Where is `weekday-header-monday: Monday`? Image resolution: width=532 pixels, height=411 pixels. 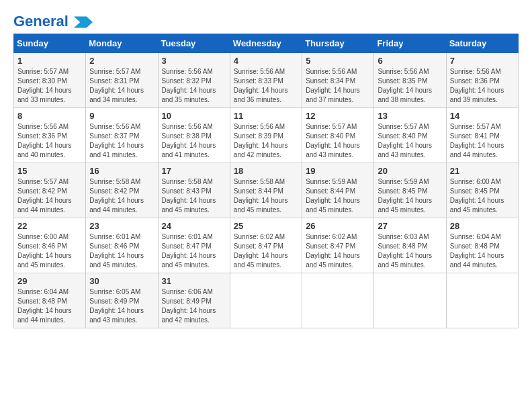
weekday-header-monday: Monday is located at coordinates (122, 44).